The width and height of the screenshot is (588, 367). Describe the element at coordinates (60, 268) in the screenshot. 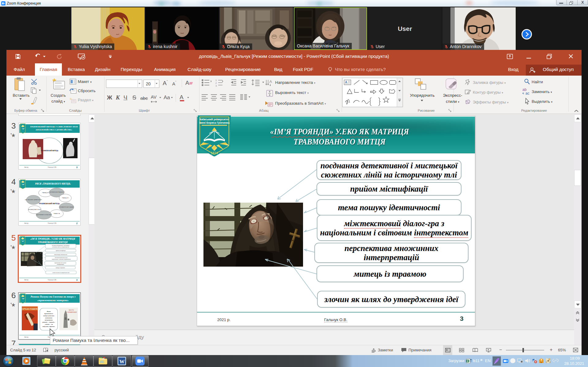

I see `svg-text: митець із травмою` at that location.